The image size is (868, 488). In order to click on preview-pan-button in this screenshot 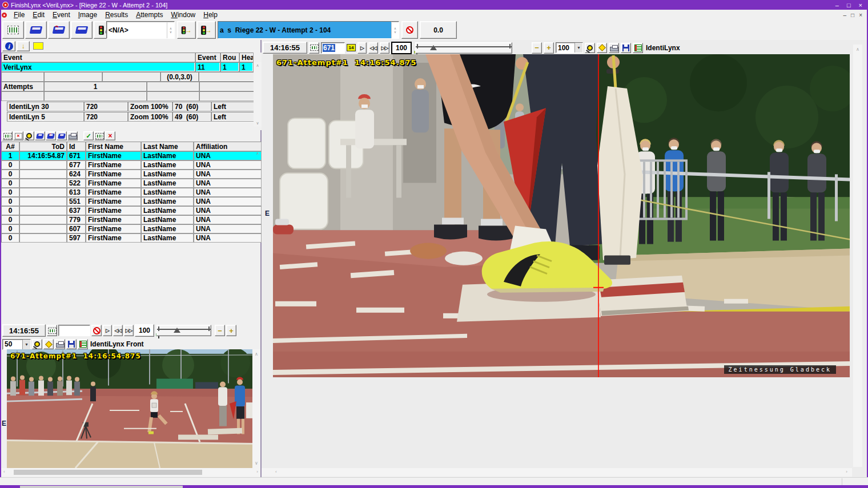, I will do `click(37, 344)`.